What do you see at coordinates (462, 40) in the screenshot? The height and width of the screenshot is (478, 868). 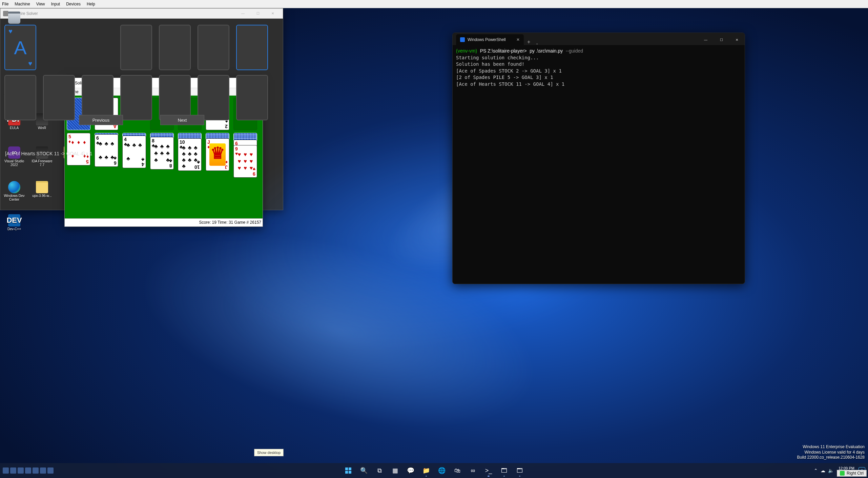 I see `powershell-icon` at bounding box center [462, 40].